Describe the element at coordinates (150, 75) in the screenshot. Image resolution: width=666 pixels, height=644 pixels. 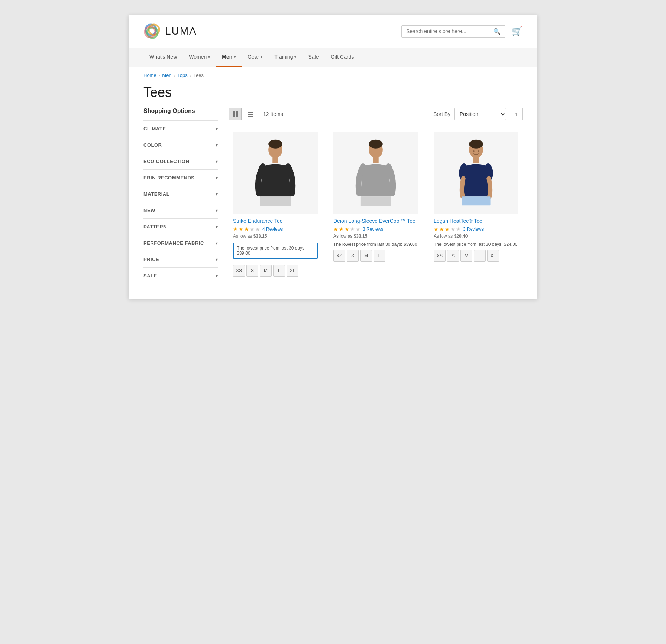
I see `breadcrumb-link-home: Home` at that location.